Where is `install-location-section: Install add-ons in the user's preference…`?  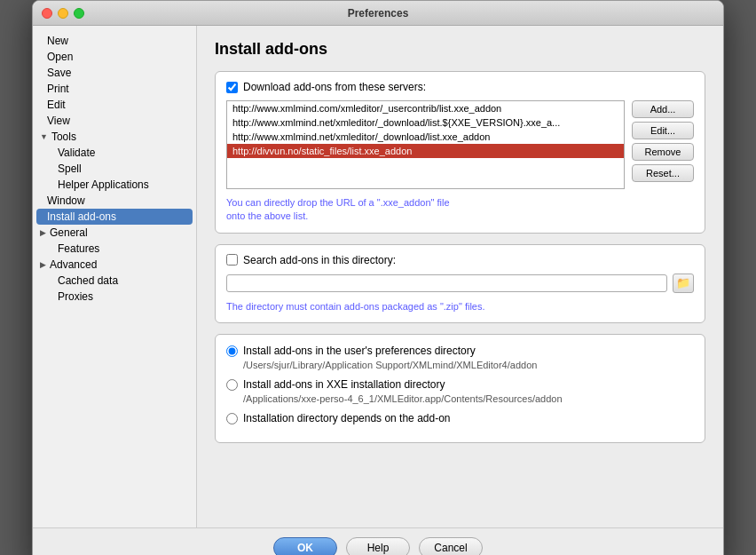
install-location-section: Install add-ons in the user's preference… is located at coordinates (460, 388).